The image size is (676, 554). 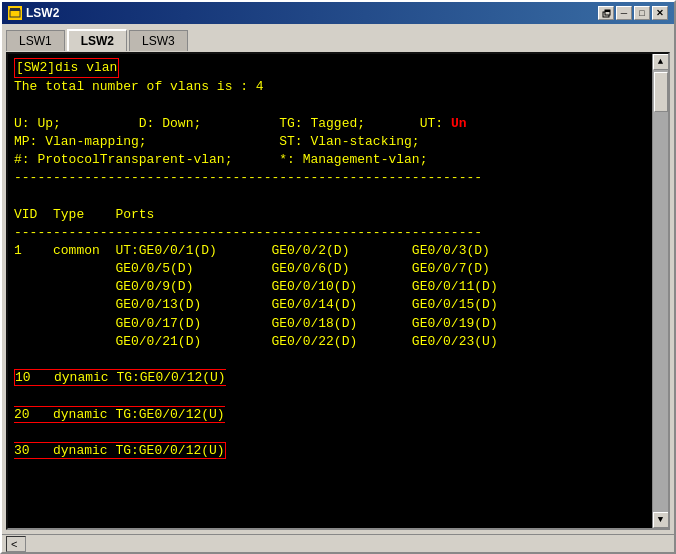 I want to click on tab-lsw1: LSW1, so click(x=36, y=40).